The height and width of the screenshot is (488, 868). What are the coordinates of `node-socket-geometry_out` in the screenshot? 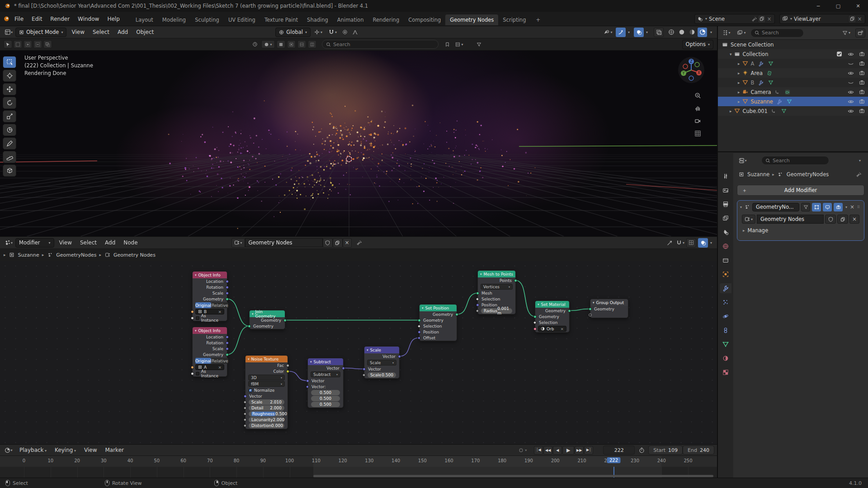 It's located at (227, 299).